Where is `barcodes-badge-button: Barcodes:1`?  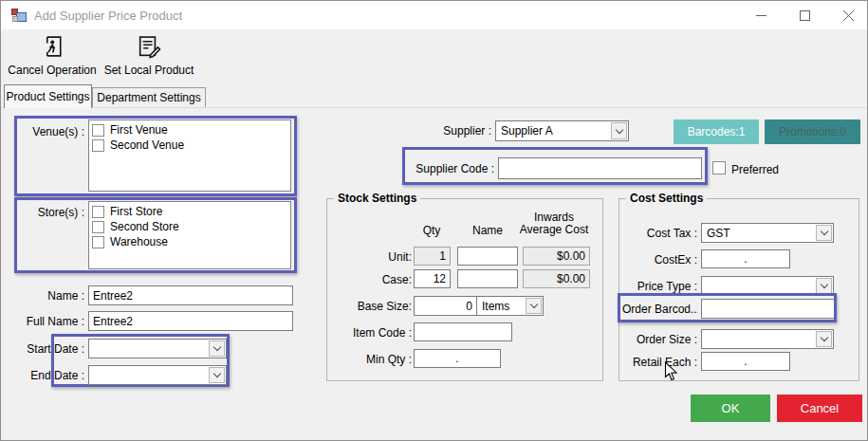 barcodes-badge-button: Barcodes:1 is located at coordinates (716, 132).